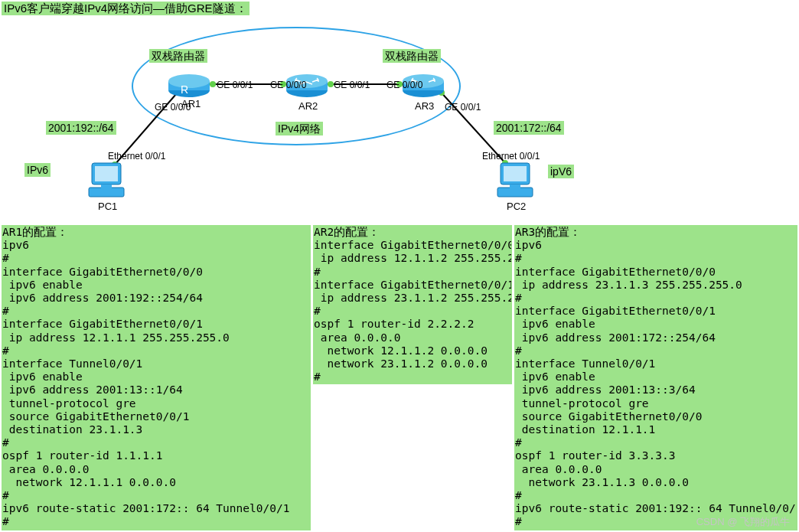  Describe the element at coordinates (352, 85) in the screenshot. I see `if-ar2-g001: GE 0/0/1` at that location.